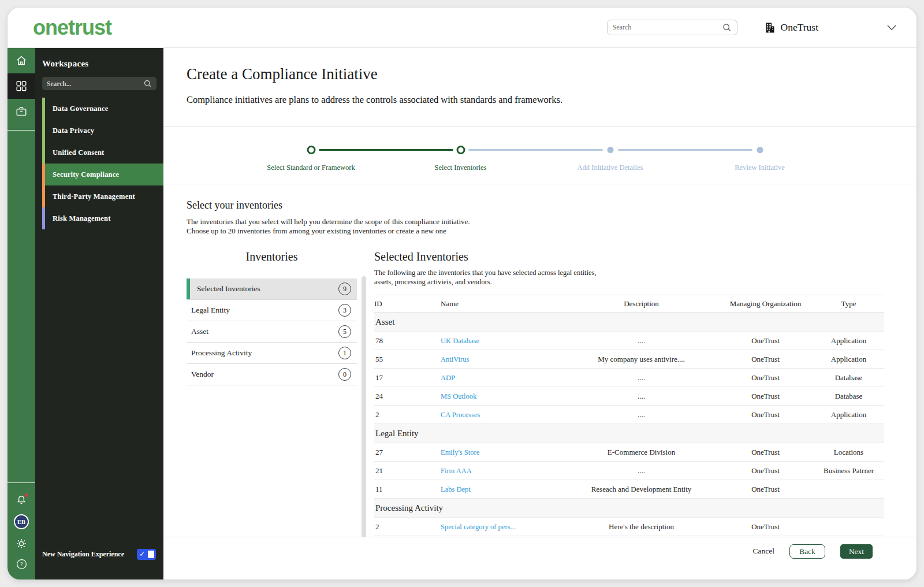 This screenshot has height=587, width=924. Describe the element at coordinates (103, 131) in the screenshot. I see `workspace-item-data-privacy: Data Privacy` at that location.